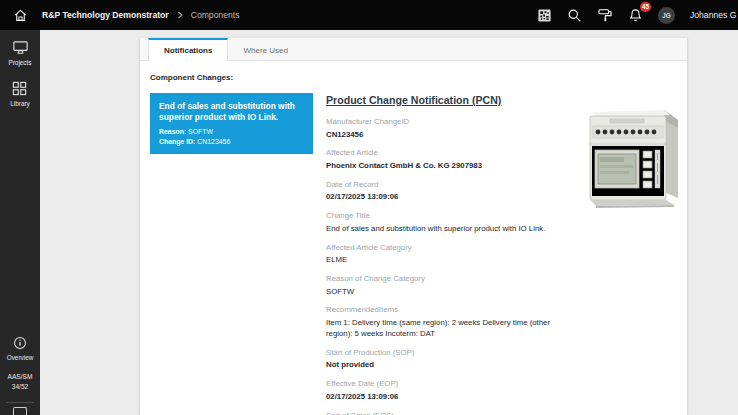  What do you see at coordinates (265, 49) in the screenshot?
I see `tab-where-used: Where Used` at bounding box center [265, 49].